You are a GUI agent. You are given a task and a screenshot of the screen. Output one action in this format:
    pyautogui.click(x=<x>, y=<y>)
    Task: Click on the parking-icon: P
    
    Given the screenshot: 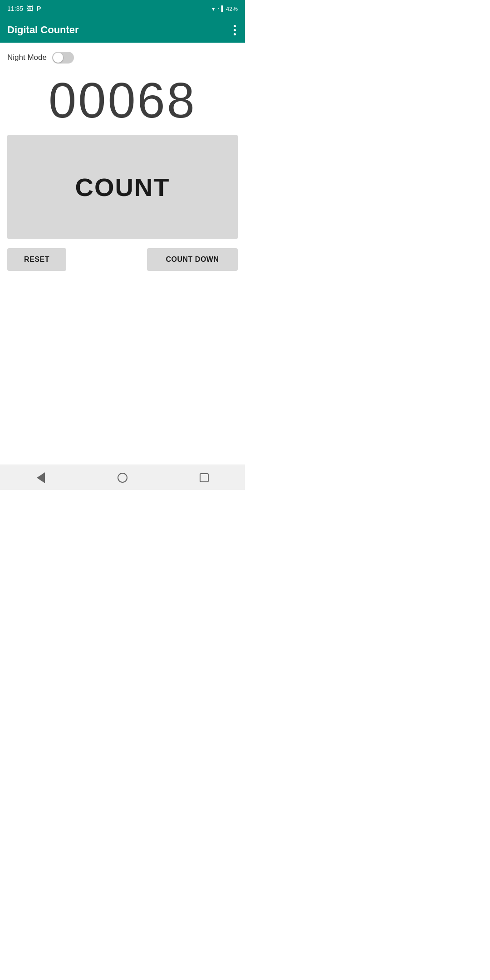 What is the action you would take?
    pyautogui.click(x=39, y=9)
    